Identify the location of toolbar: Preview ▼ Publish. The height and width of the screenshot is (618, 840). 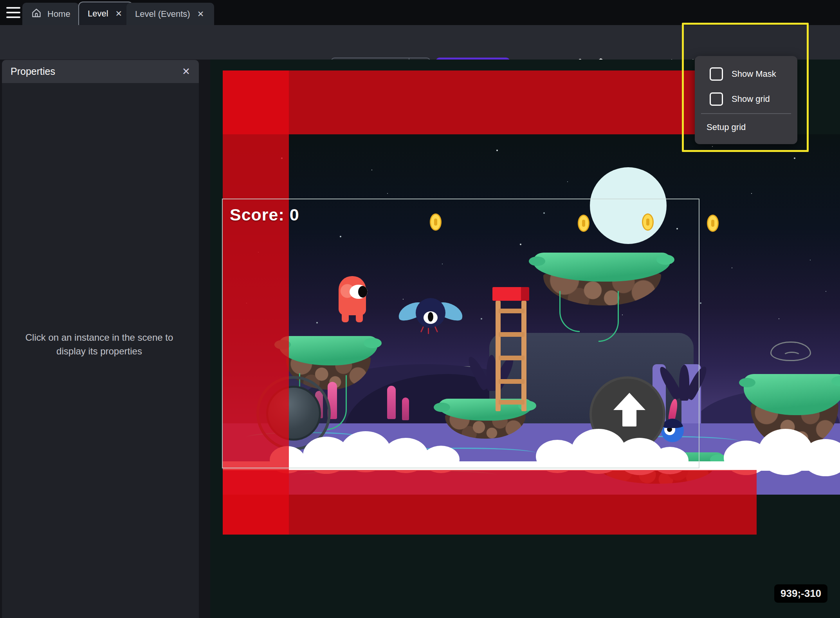
(420, 42).